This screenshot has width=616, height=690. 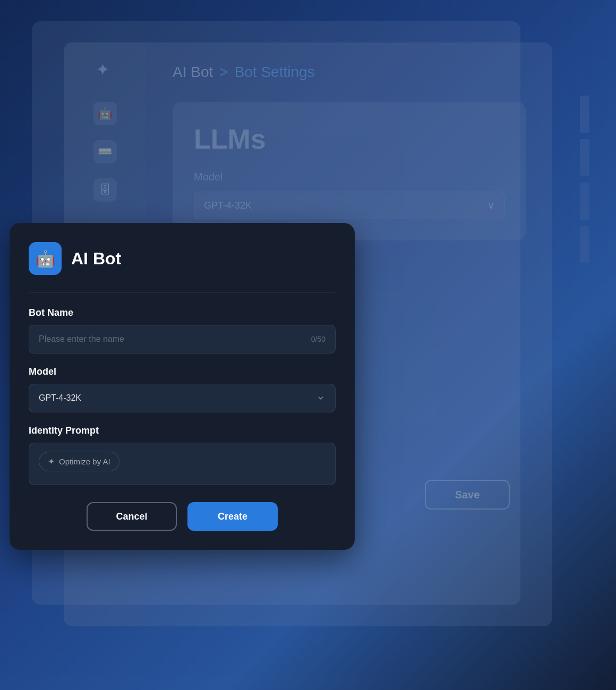 What do you see at coordinates (96, 259) in the screenshot?
I see `modal-title: AI Bot` at bounding box center [96, 259].